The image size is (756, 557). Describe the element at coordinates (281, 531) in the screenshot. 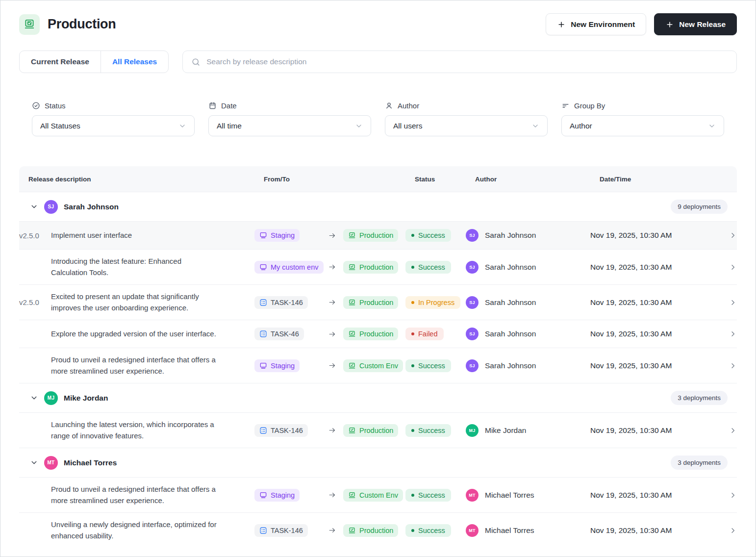

I see `from-env-badge: TASK-146` at that location.